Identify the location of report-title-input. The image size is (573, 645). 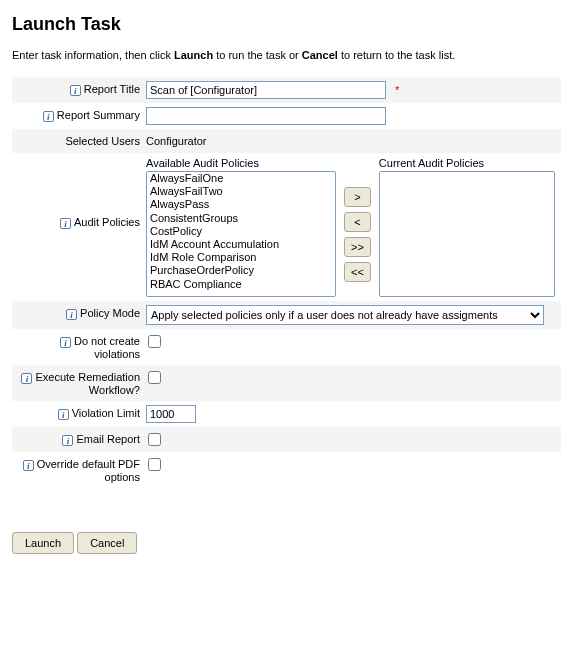
(266, 90).